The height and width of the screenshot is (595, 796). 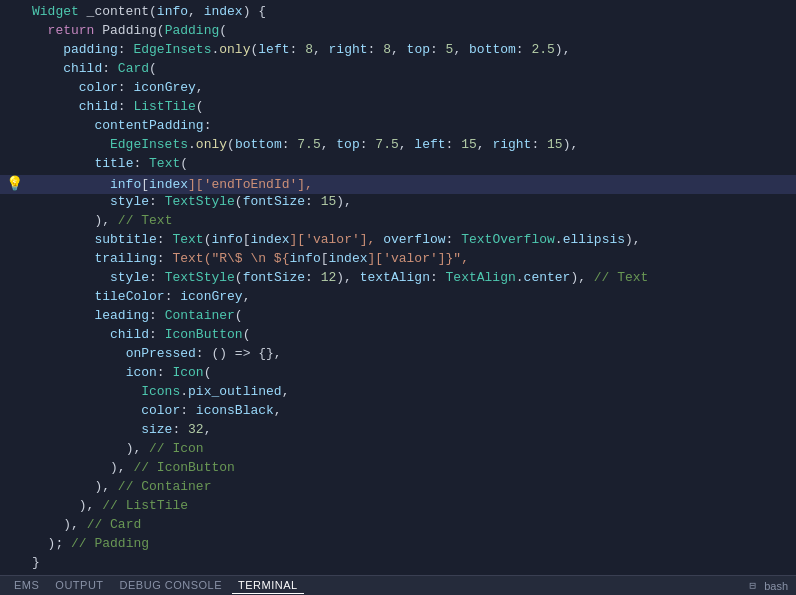 What do you see at coordinates (118, 12) in the screenshot?
I see `token: _content(` at bounding box center [118, 12].